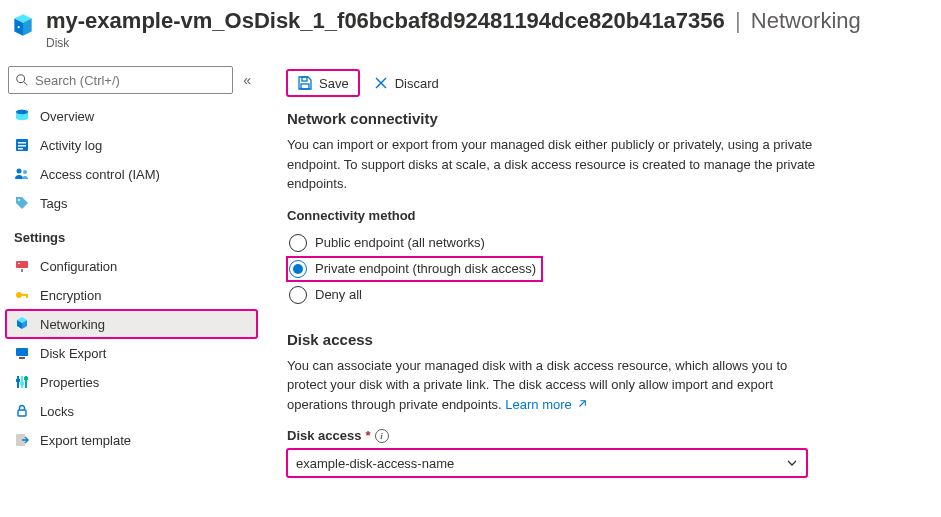 Image resolution: width=941 pixels, height=517 pixels. I want to click on discard-button: Discard, so click(406, 83).